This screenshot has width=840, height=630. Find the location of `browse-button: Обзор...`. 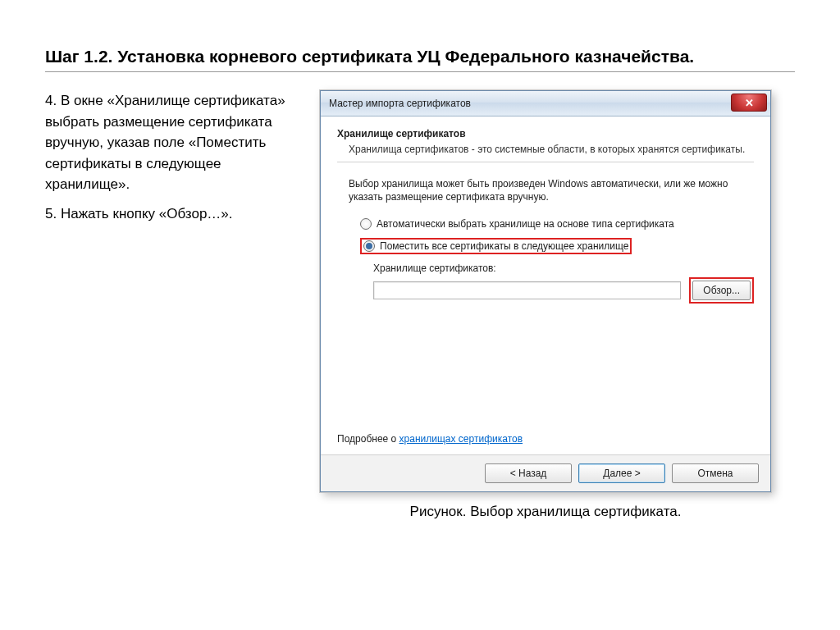

browse-button: Обзор... is located at coordinates (722, 290).